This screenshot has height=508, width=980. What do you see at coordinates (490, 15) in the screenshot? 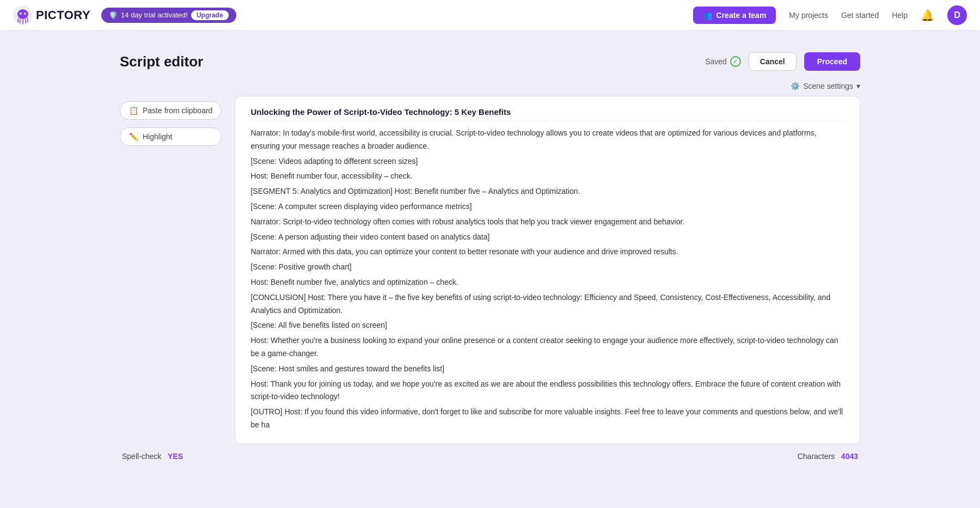
I see `header: PICTORY 🛡️ 14 day trial activated! Upgra…` at bounding box center [490, 15].